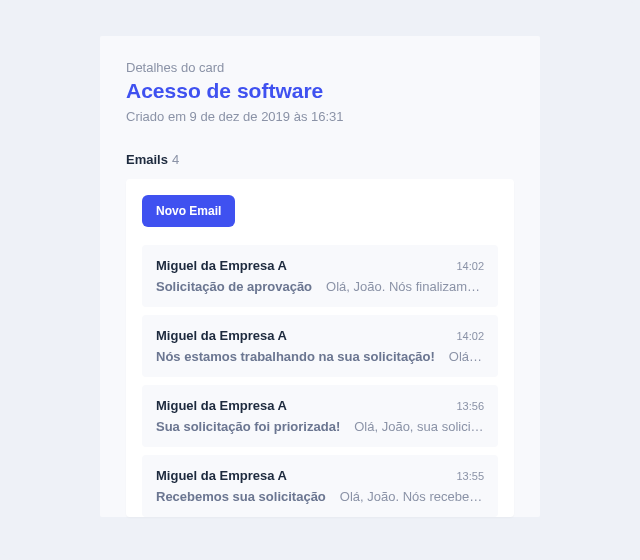  I want to click on email-preview: Olá, João. Nós finalizamos sua..., so click(405, 286).